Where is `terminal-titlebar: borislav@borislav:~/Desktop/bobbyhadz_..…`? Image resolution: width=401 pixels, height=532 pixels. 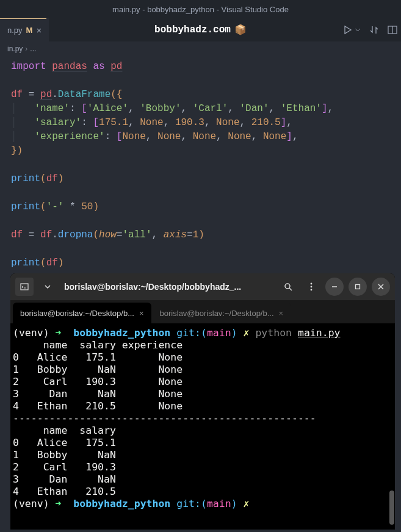 terminal-titlebar: borislav@borislav:~/Desktop/bobbyhadz_..… is located at coordinates (203, 287).